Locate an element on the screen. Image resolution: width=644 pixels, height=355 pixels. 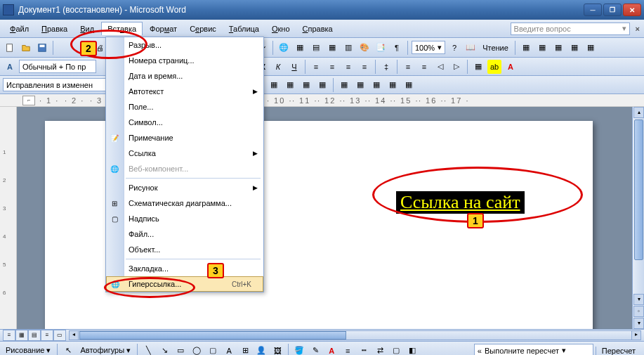
line-color-button: ✎ is located at coordinates (315, 350).